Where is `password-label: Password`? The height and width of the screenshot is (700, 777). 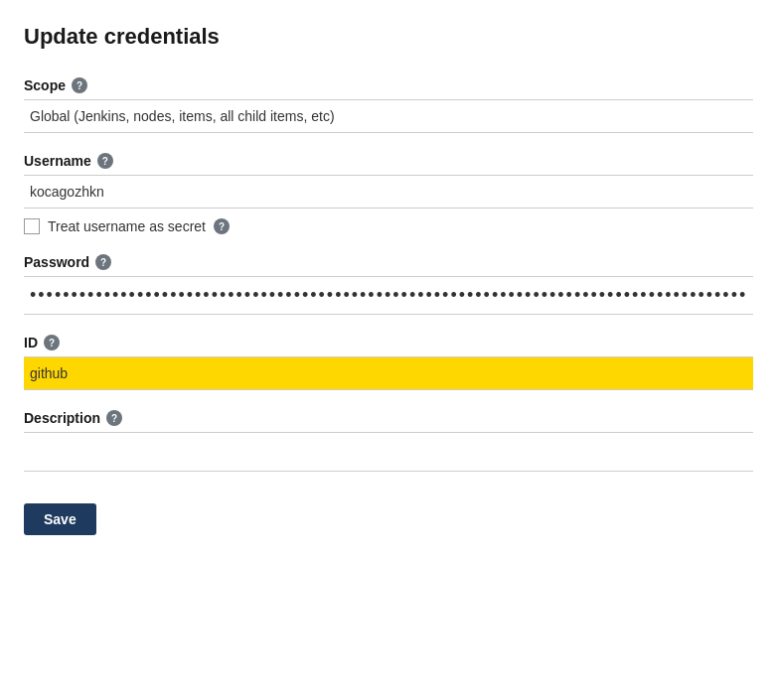 password-label: Password is located at coordinates (57, 262).